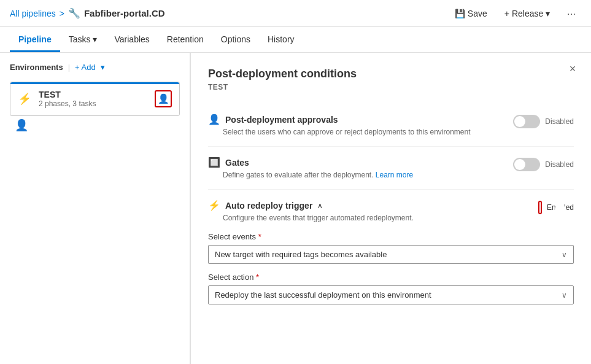 The image size is (591, 364). What do you see at coordinates (237, 163) in the screenshot?
I see `gates-title: Gates` at bounding box center [237, 163].